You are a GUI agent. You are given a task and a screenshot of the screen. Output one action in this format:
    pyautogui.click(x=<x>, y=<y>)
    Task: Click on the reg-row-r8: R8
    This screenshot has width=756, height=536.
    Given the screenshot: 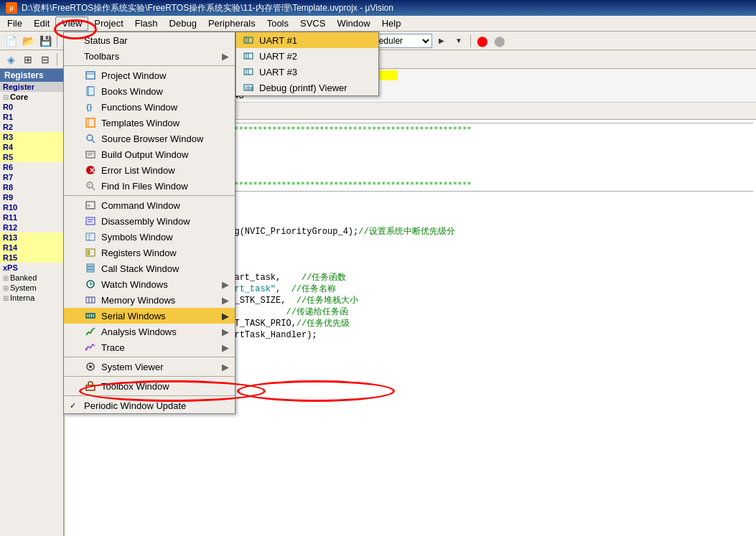 What is the action you would take?
    pyautogui.click(x=32, y=187)
    